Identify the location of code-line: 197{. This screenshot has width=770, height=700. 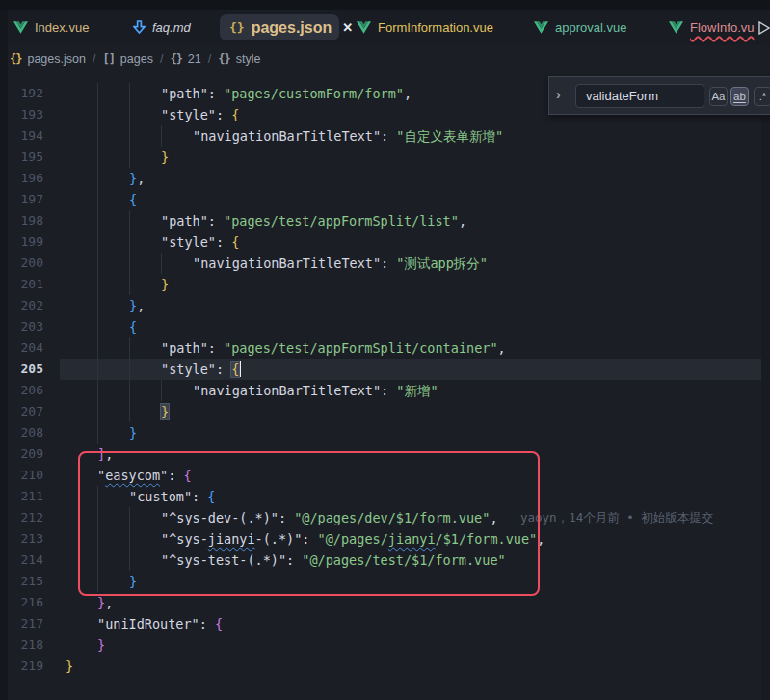
(385, 200).